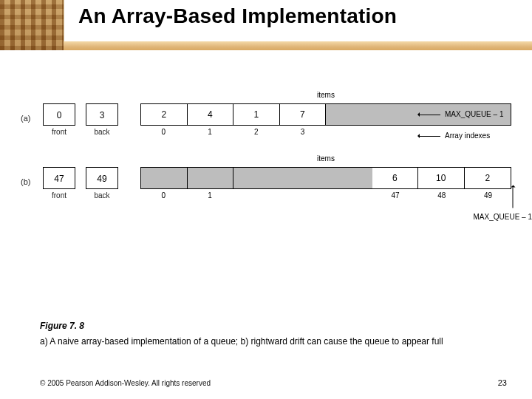 The height and width of the screenshot is (399, 532). What do you see at coordinates (502, 383) in the screenshot?
I see `page-number: 23` at bounding box center [502, 383].